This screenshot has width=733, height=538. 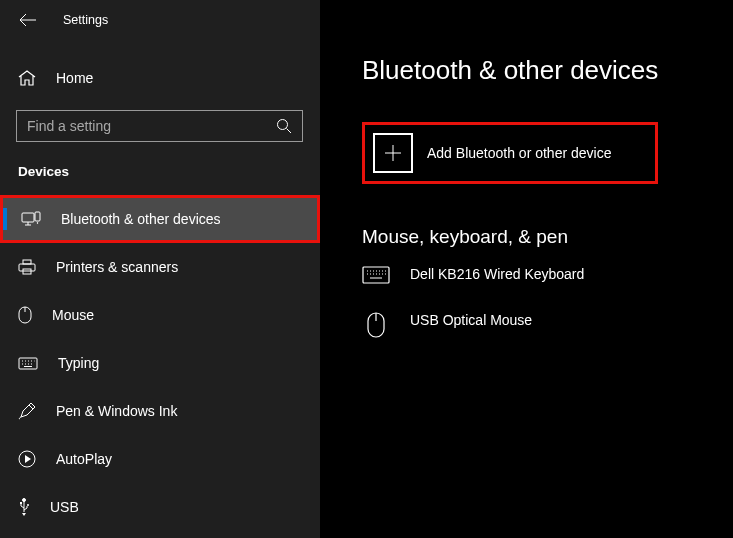 I want to click on add-device-button: Add Bluetooth or other device, so click(x=510, y=153).